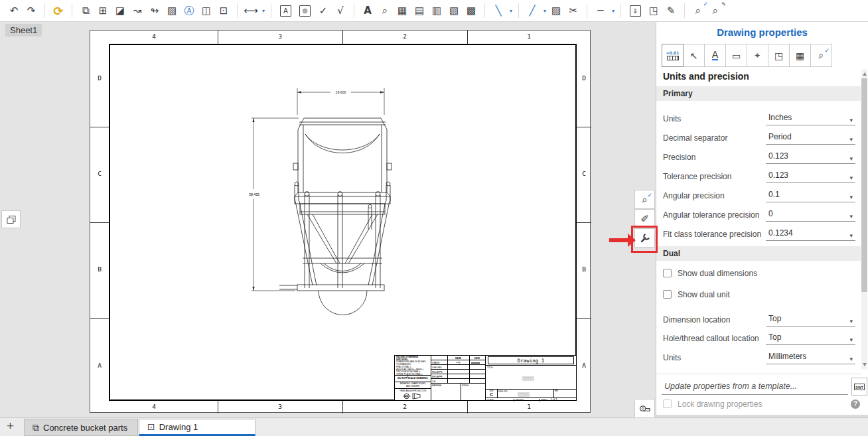  Describe the element at coordinates (759, 195) in the screenshot. I see `angular-precision-row: Angular precision 0.1` at that location.